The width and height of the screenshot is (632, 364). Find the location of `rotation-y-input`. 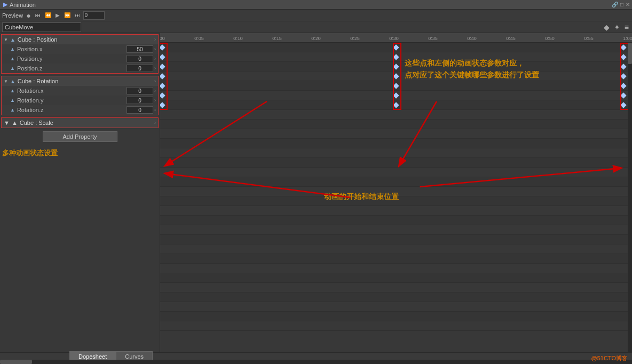

rotation-y-input is located at coordinates (140, 100).